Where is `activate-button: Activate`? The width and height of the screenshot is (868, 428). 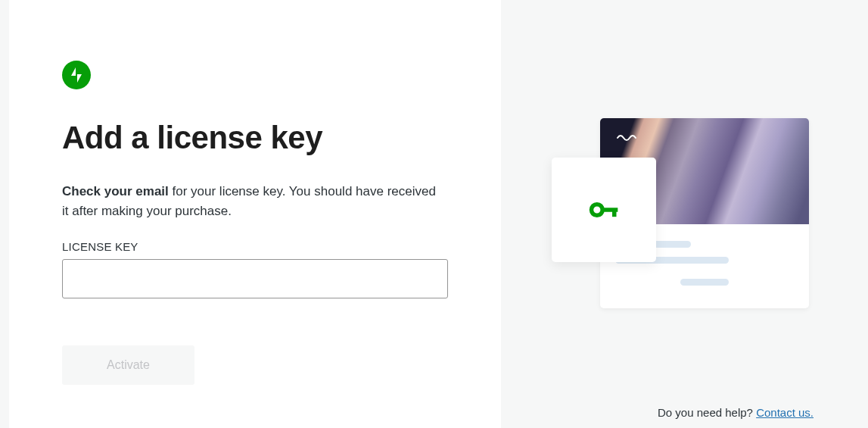
activate-button: Activate is located at coordinates (129, 365).